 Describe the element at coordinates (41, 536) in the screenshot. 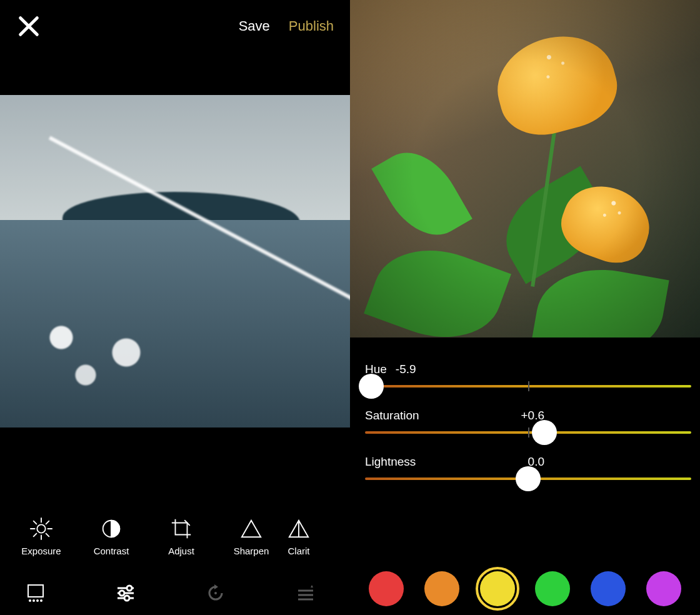

I see `tool-exposure: Exposure` at that location.